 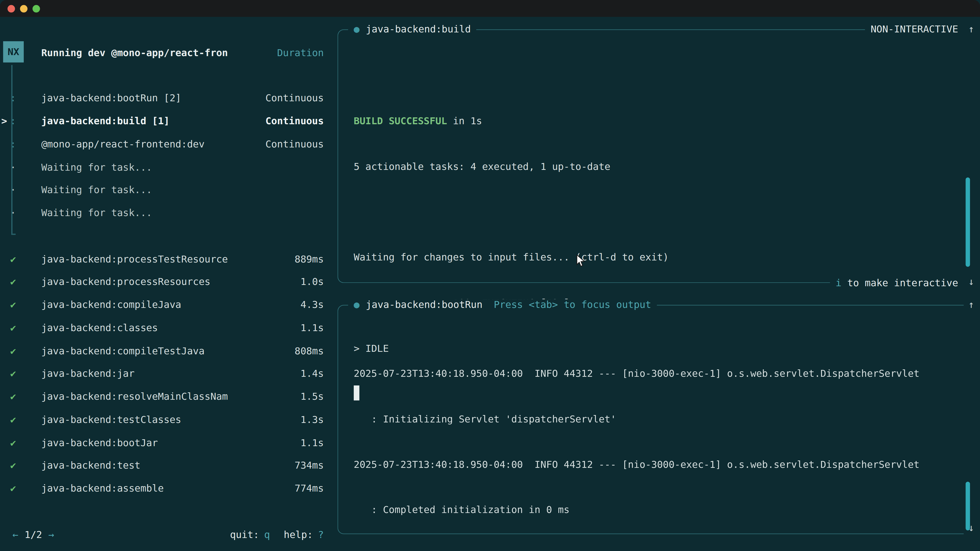 What do you see at coordinates (166, 282) in the screenshot?
I see `task-row-done: ✔ java-backend:processResources 1.0s` at bounding box center [166, 282].